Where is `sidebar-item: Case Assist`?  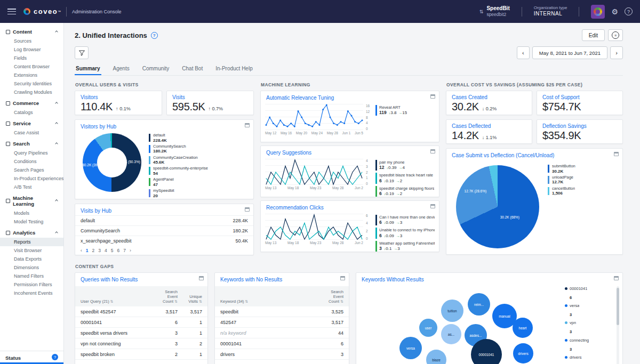
sidebar-item: Case Assist is located at coordinates (32, 133).